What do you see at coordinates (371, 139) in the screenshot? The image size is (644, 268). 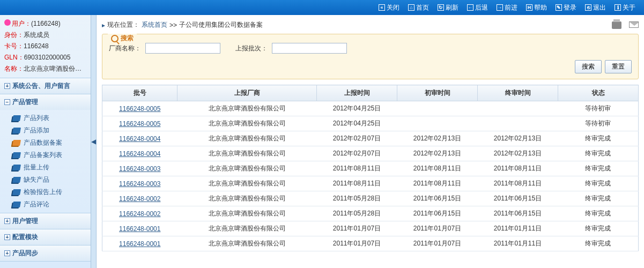 I see `table-row: 1166248-0004北京燕京啤酒股份有限公司2012年02月07日2012年…` at bounding box center [371, 139].